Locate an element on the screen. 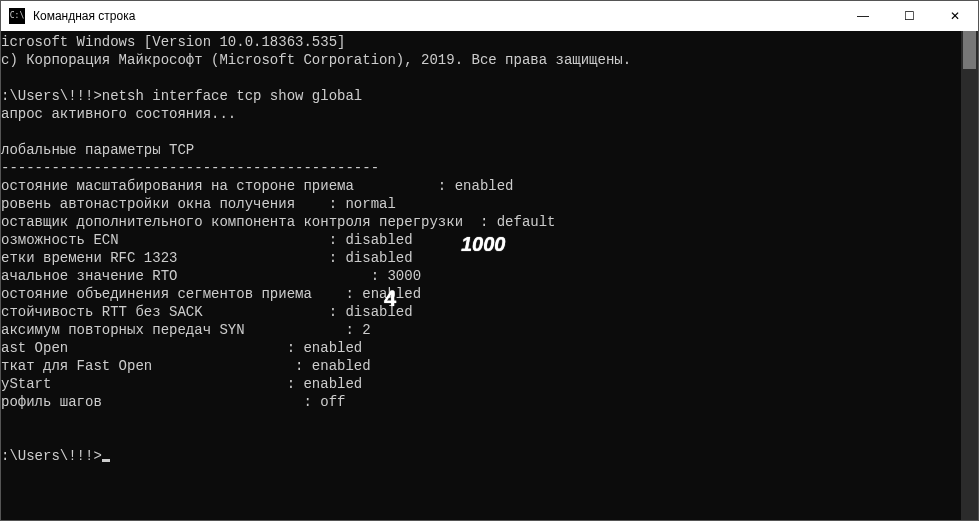 This screenshot has width=979, height=521. terminal-line: ast Open : enabled is located at coordinates (481, 348).